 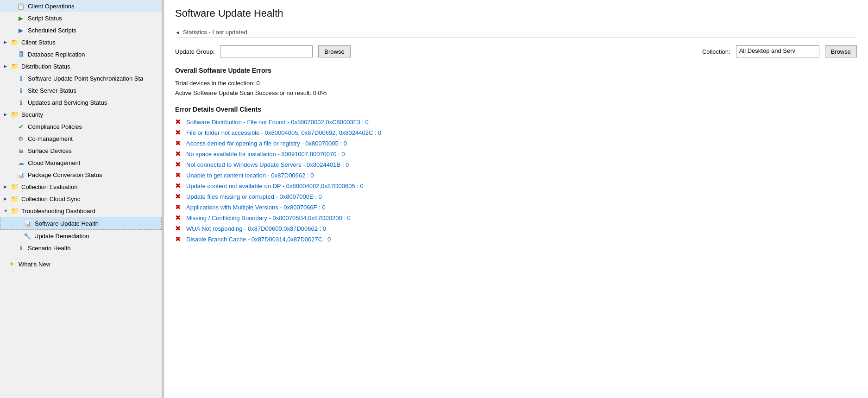 I want to click on sidebar-item-collection-cloud-sync: ▶📁Collection Cloud Sync, so click(x=81, y=199).